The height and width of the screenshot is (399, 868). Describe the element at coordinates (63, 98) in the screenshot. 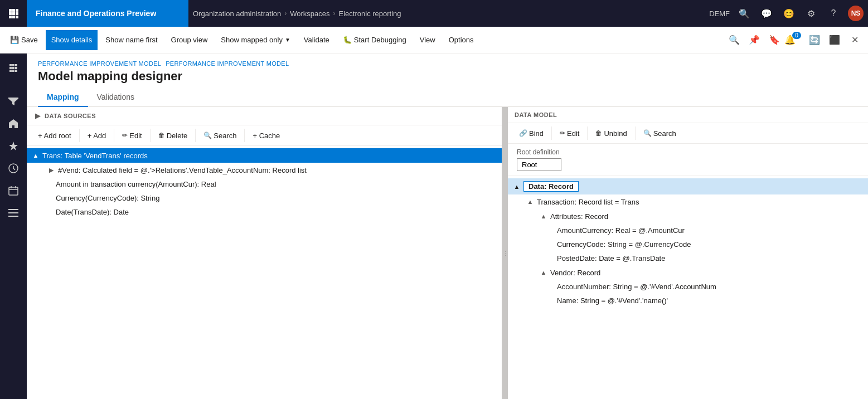

I see `tab-mapping: Mapping` at that location.